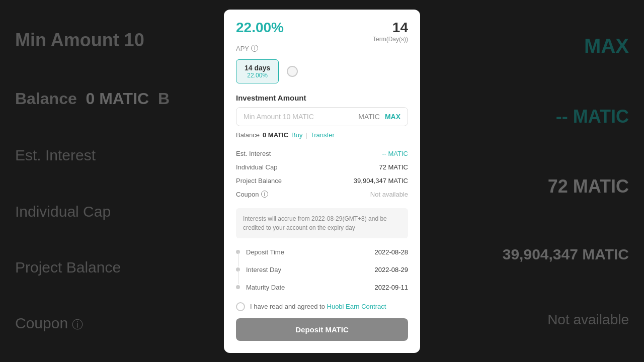  Describe the element at coordinates (391, 269) in the screenshot. I see `interest-day-value: 2022-08-29` at that location.